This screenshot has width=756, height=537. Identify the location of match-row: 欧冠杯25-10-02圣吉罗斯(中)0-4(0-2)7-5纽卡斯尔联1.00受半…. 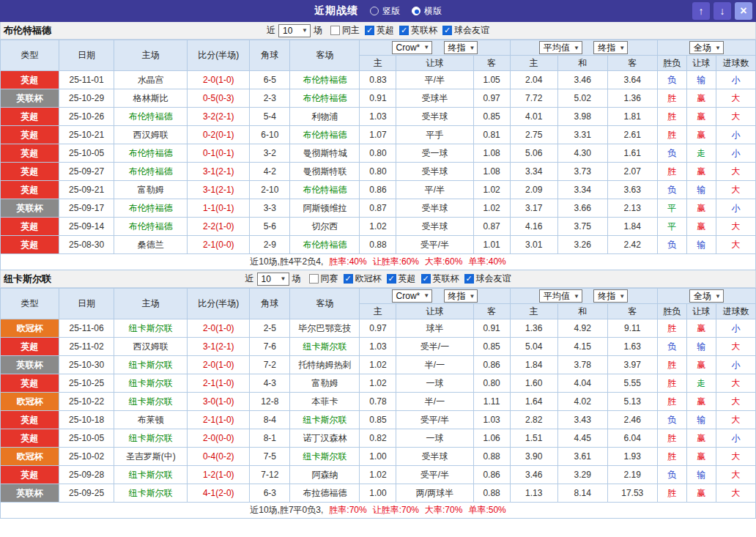
(378, 457).